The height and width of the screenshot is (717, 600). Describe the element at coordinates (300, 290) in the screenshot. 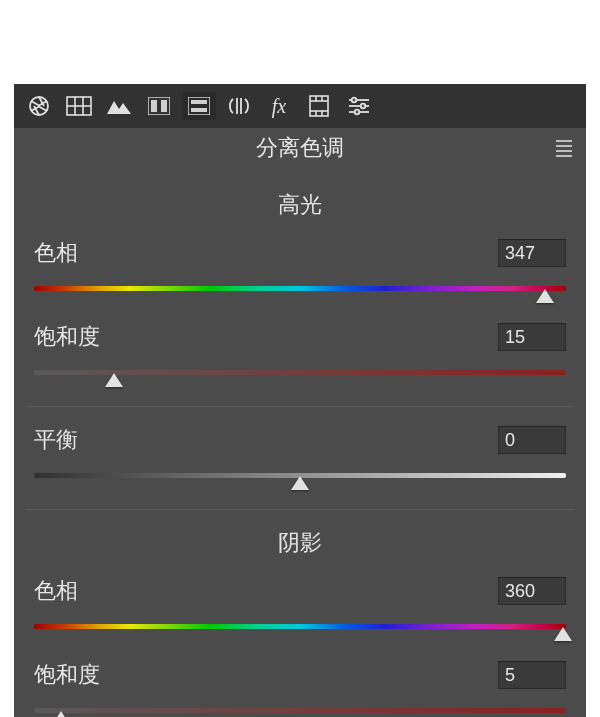

I see `highlights-hue-slider` at that location.